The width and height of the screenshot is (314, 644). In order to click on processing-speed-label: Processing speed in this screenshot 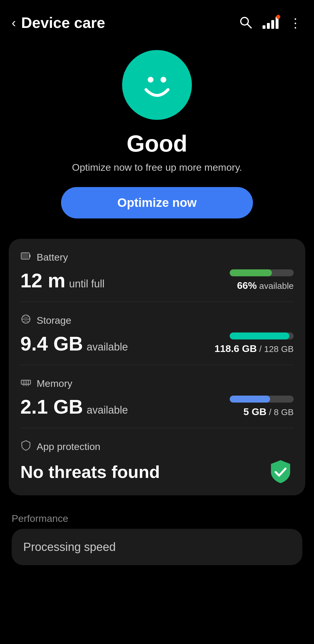, I will do `click(69, 547)`.